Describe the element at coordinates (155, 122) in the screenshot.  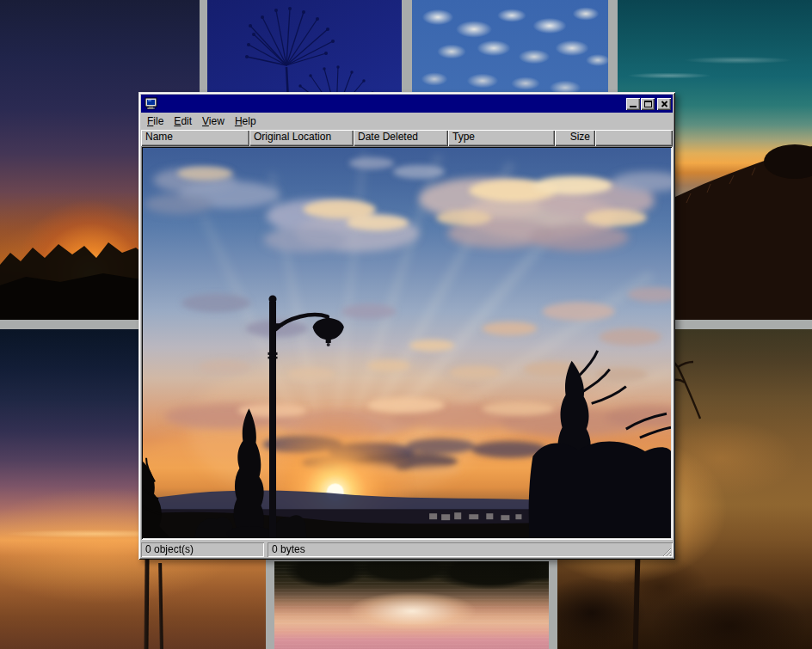
I see `menu-file: File` at that location.